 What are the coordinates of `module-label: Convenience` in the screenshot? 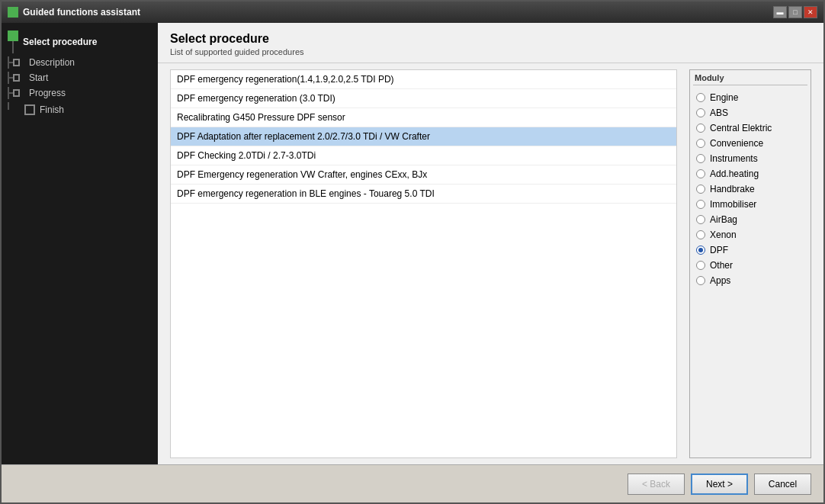 It's located at (737, 143).